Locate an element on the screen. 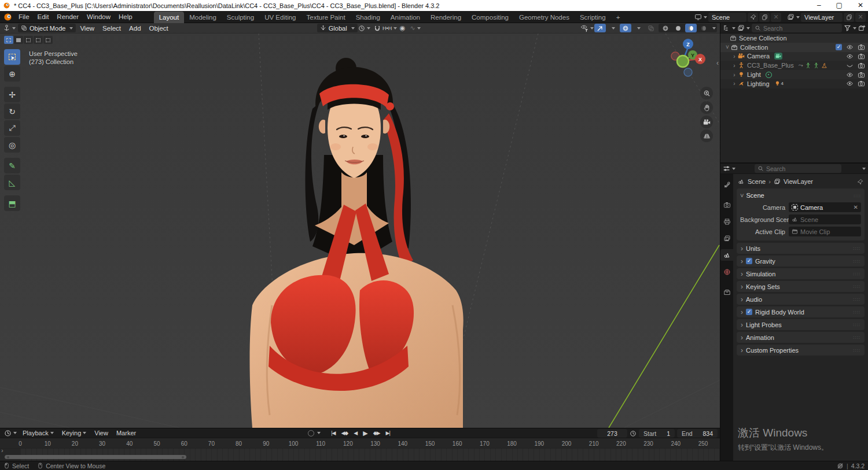 This screenshot has width=868, height=470. properties-section-animation: ›Animation:::: is located at coordinates (801, 338).